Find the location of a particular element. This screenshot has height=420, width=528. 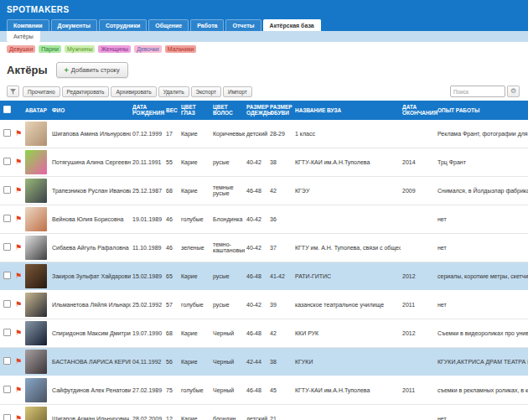

cell-shoe-size: 28-29 is located at coordinates (281, 134).